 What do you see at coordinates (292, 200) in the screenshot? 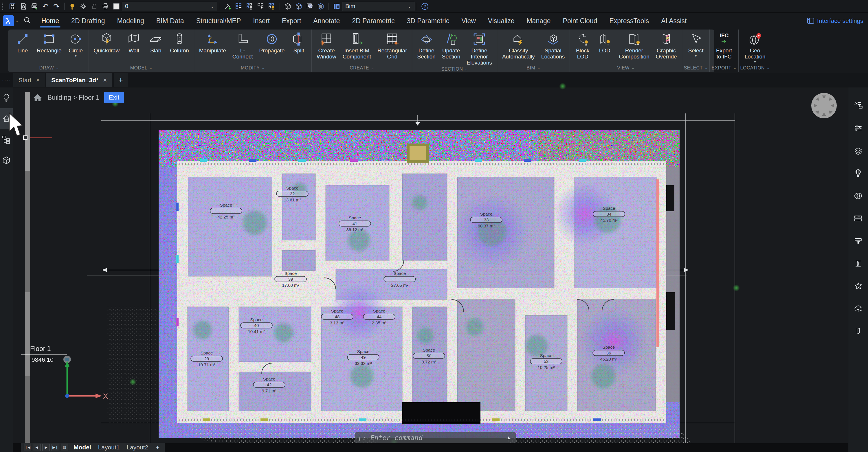
I see `svg-text: 13.61 m²` at bounding box center [292, 200].